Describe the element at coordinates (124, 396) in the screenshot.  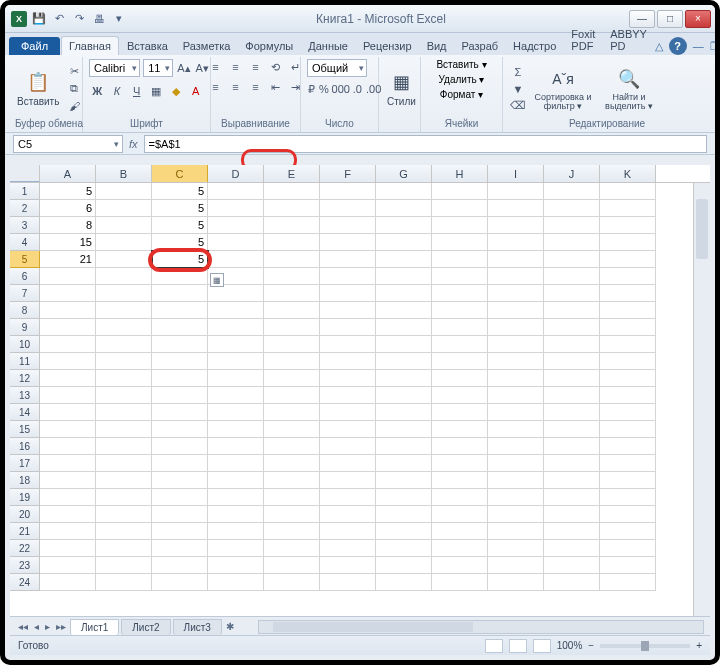
I see `cell-B13` at that location.